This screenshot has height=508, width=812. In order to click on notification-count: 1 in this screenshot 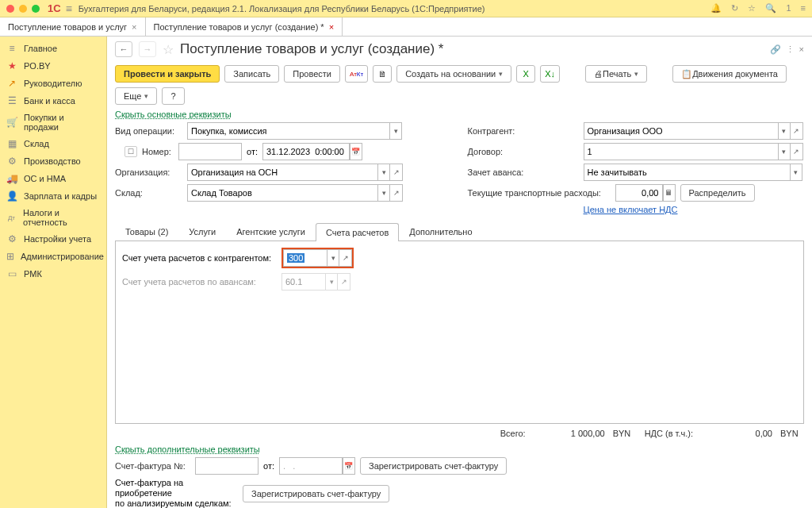, I will do `click(788, 8)`.